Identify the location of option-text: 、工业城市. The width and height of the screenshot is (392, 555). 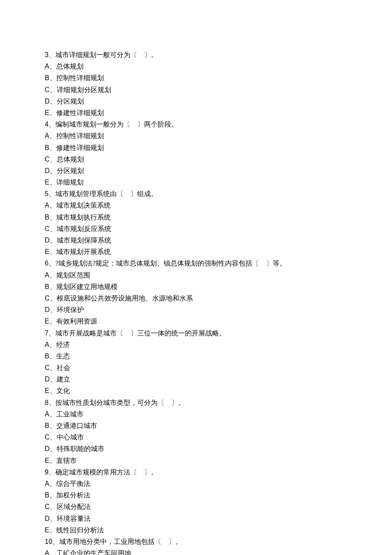
(66, 414).